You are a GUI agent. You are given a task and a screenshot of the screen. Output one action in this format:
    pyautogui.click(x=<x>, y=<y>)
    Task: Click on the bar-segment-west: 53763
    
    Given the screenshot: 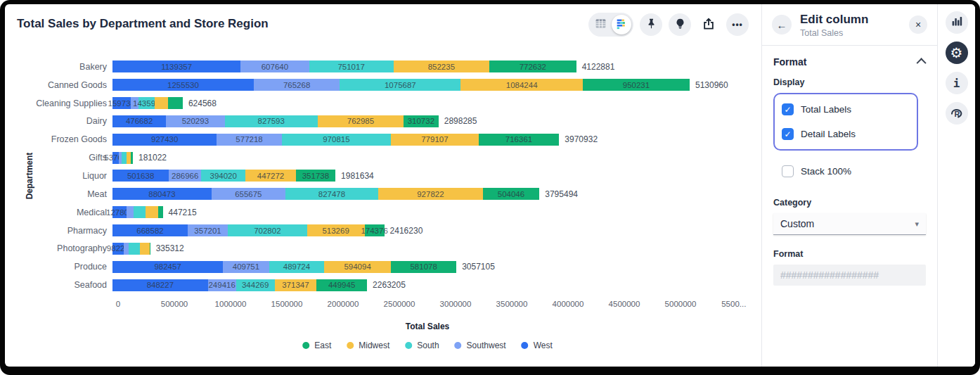 What is the action you would take?
    pyautogui.click(x=115, y=158)
    